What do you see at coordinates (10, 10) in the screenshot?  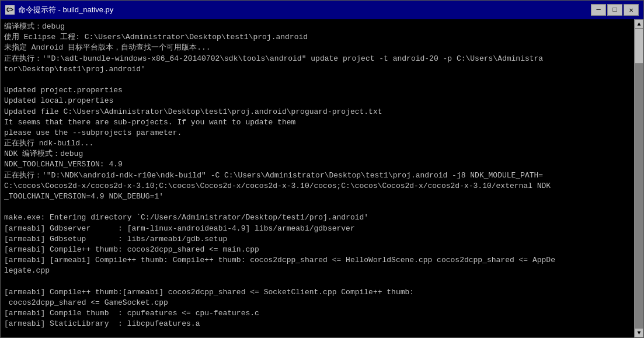 I see `cmd-icon: C>` at bounding box center [10, 10].